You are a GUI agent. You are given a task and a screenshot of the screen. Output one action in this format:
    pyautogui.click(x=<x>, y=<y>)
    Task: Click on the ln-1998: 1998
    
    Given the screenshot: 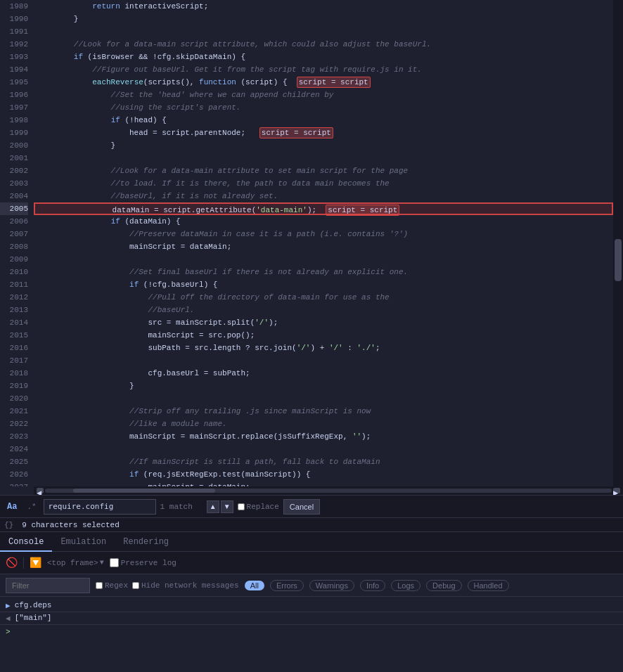 What is the action you would take?
    pyautogui.click(x=14, y=120)
    